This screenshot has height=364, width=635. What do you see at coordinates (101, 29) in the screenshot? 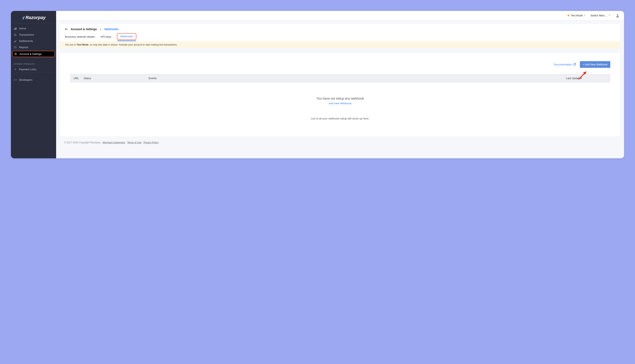
I see `chevron-right-icon: ❯` at bounding box center [101, 29].